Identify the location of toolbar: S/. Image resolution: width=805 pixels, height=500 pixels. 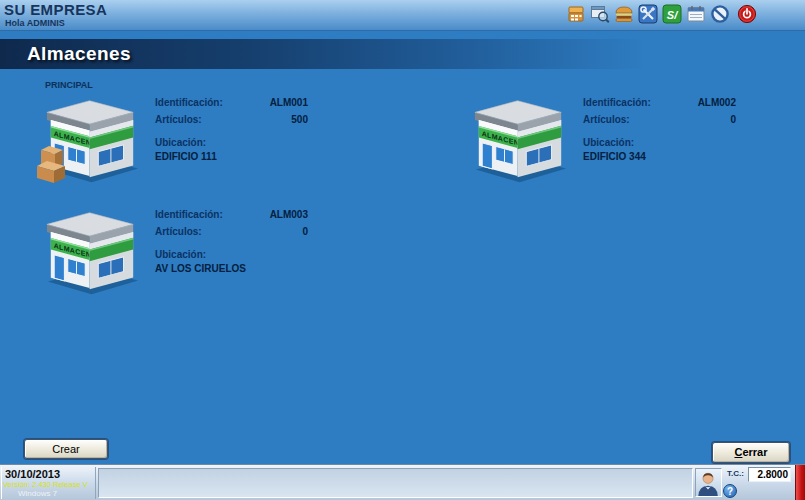
(662, 14).